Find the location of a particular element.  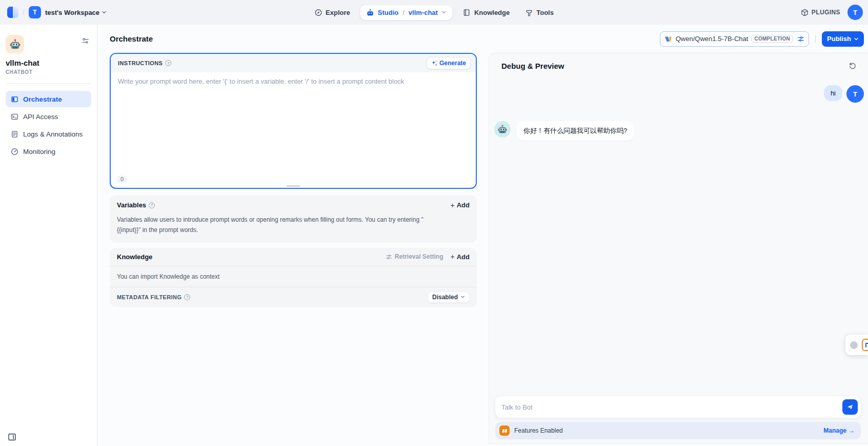

package-icon is located at coordinates (805, 12).